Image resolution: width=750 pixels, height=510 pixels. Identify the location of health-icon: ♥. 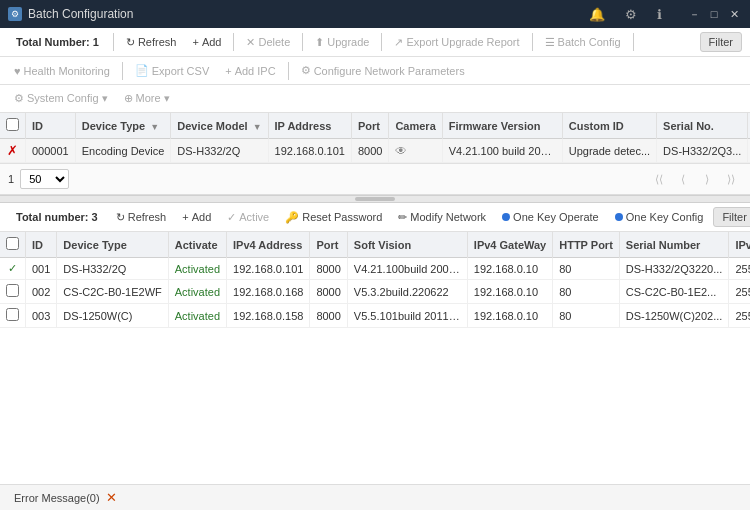
(18, 71).